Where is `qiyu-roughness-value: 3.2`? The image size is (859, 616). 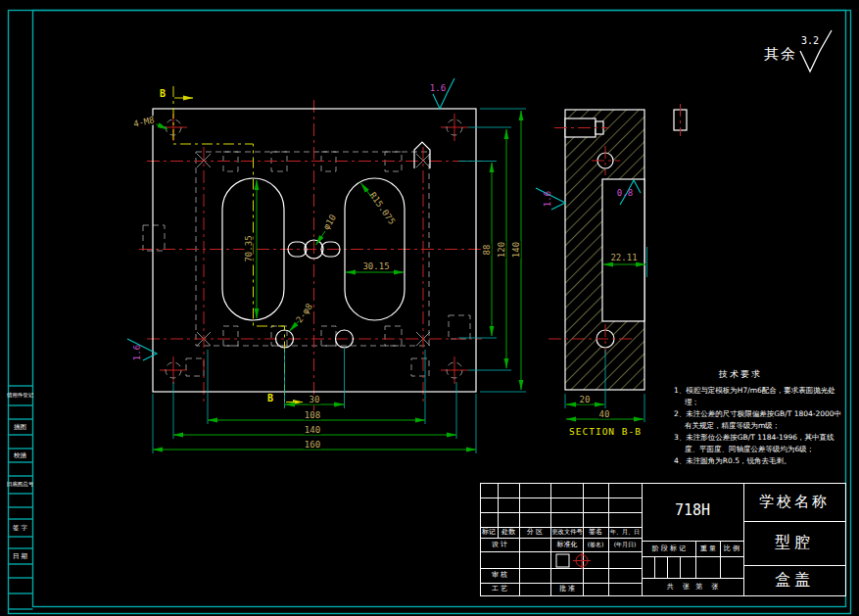
qiyu-roughness-value: 3.2 is located at coordinates (810, 41).